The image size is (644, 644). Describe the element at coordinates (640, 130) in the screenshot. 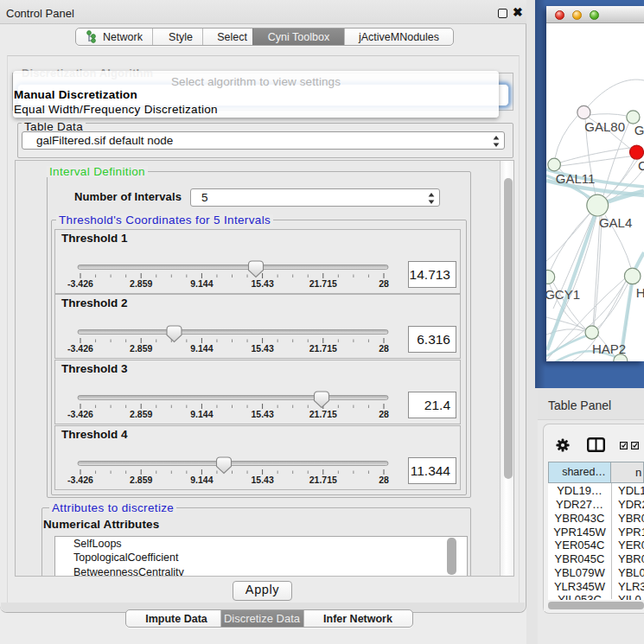

I see `svg-text: G...` at that location.